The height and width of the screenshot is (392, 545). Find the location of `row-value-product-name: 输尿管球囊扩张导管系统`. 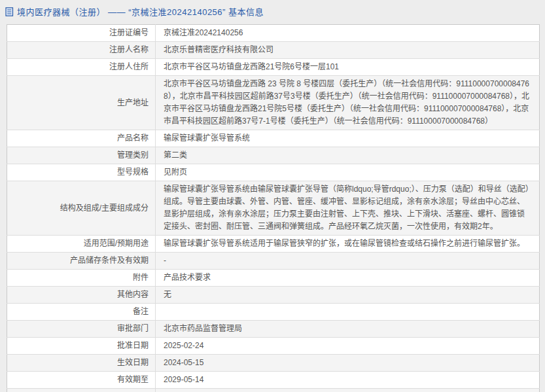

row-value-product-name: 输尿管球囊扩张导管系统 is located at coordinates (348, 139).